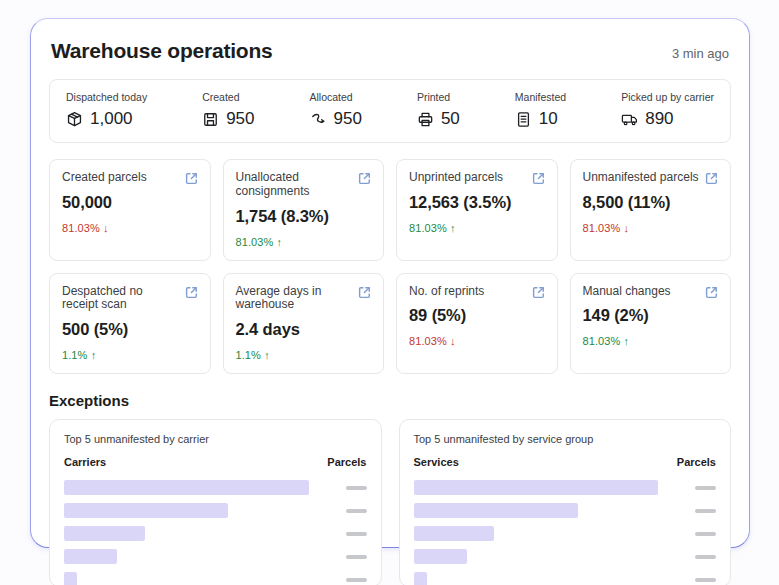 The width and height of the screenshot is (779, 585). What do you see at coordinates (477, 324) in the screenshot?
I see `kpi-card-no-of-reprints: No. of reprints 89 (5%) 81.03% ↓` at bounding box center [477, 324].